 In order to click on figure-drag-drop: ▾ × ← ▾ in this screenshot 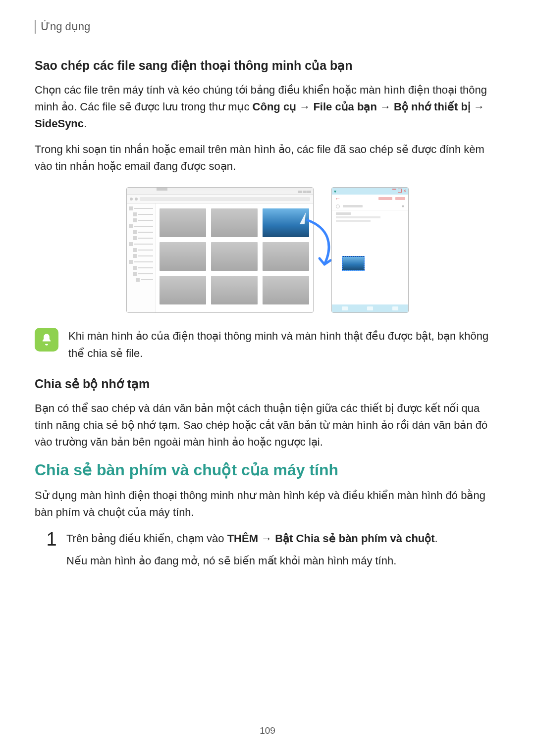, I will do `click(268, 250)`.